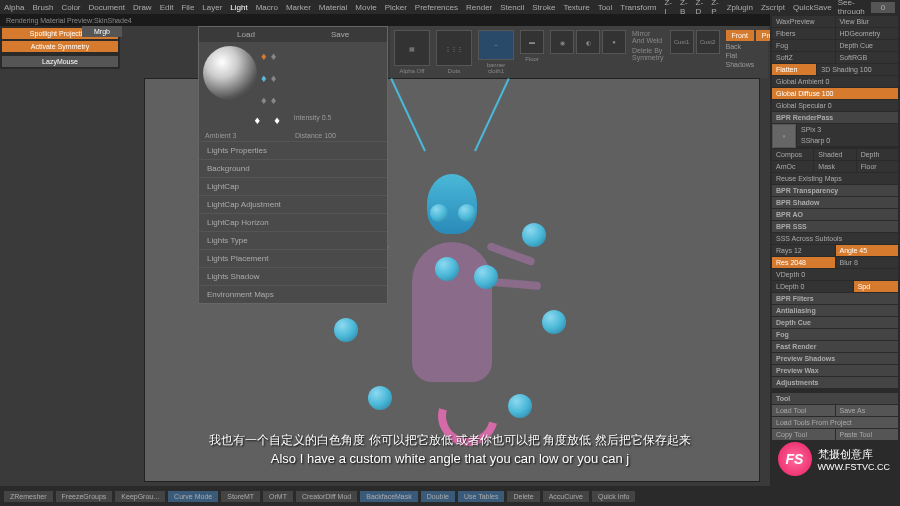  What do you see at coordinates (648, 54) in the screenshot?
I see `delete-sym: Delete By Symmetry` at bounding box center [648, 54].